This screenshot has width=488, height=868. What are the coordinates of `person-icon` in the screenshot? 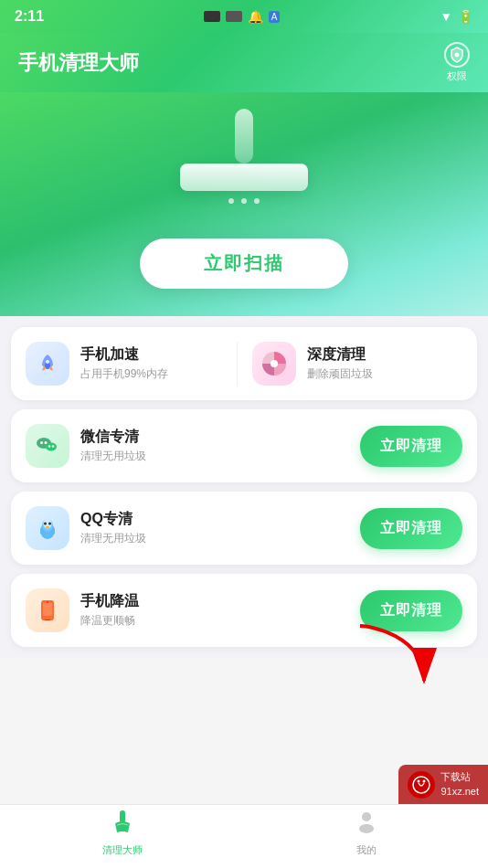 It's located at (366, 824).